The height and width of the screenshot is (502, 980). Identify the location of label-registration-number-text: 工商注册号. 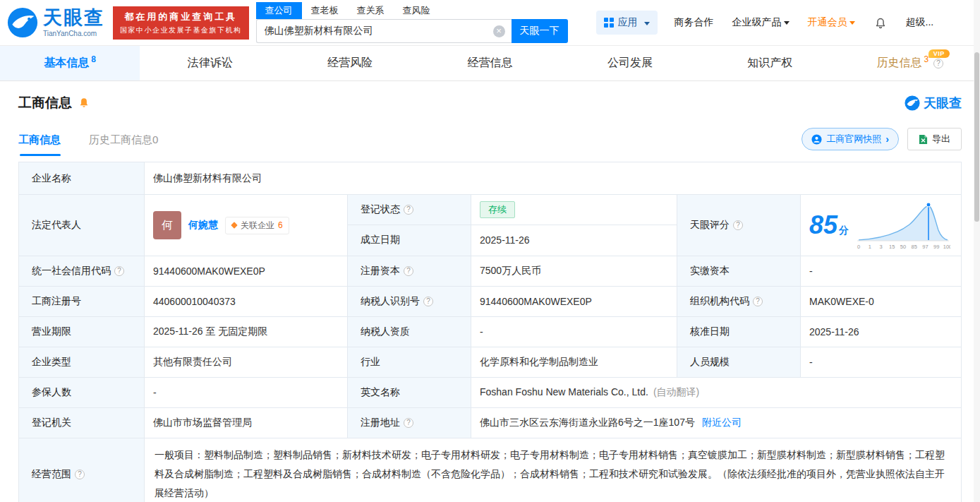
(56, 301).